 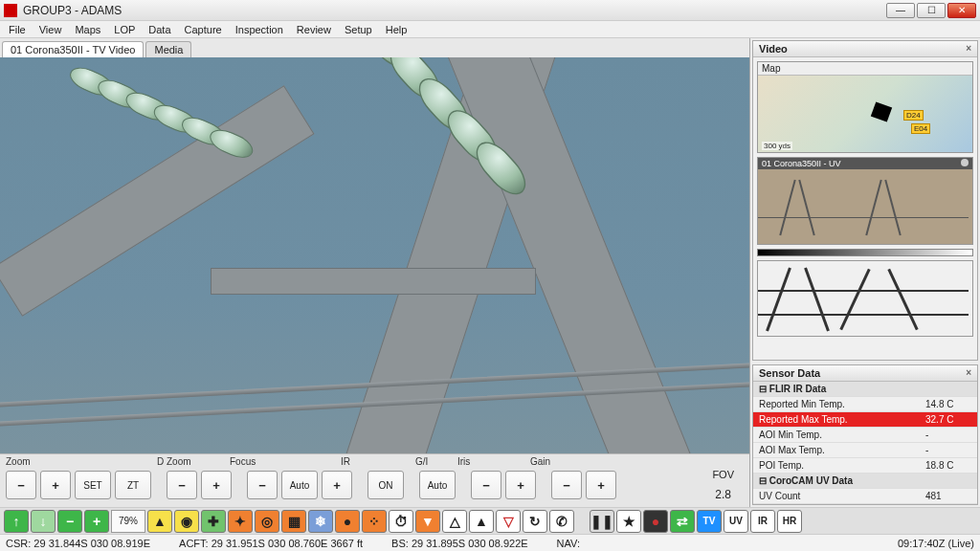 I want to click on iris-close-button: −, so click(x=486, y=485).